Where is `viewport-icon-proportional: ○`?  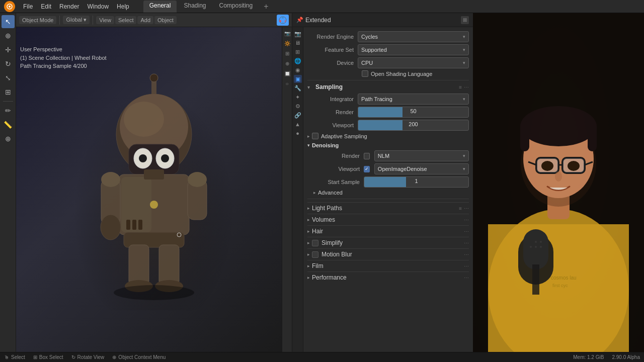
viewport-icon-proportional: ○ is located at coordinates (287, 83).